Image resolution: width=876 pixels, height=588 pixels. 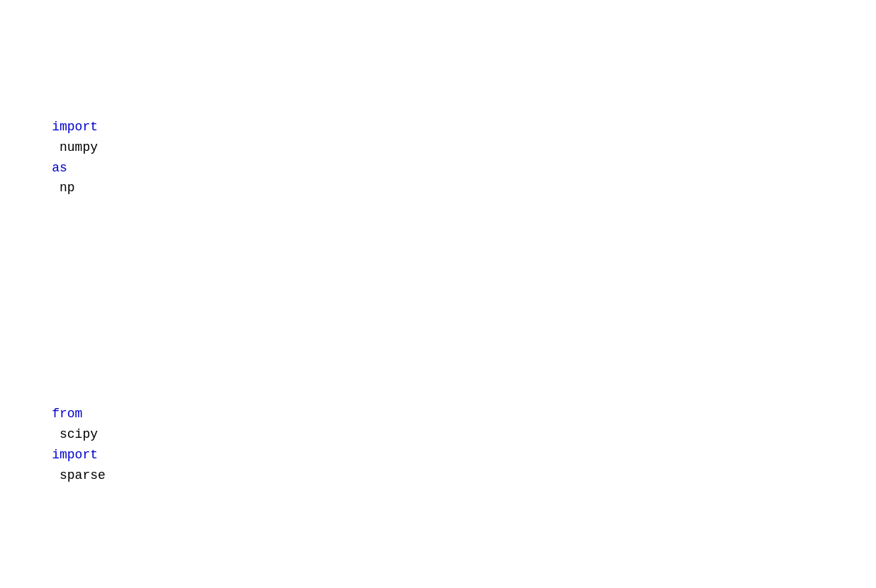 What do you see at coordinates (438, 290) in the screenshot?
I see `empty-line` at bounding box center [438, 290].